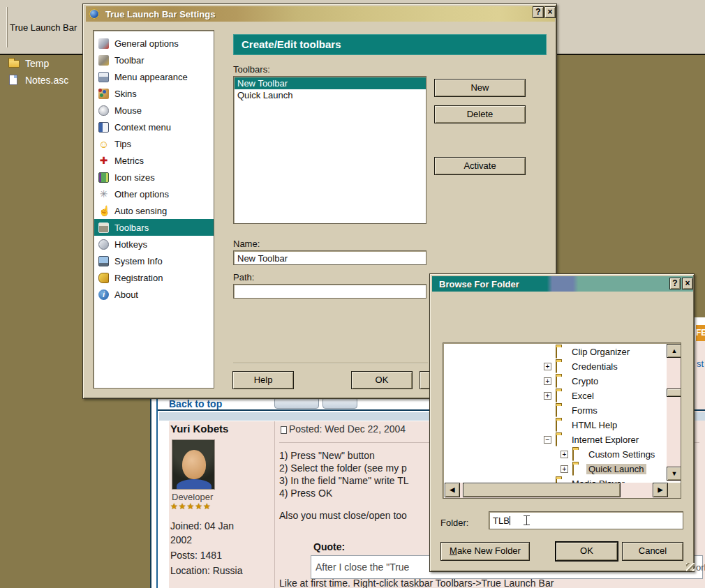 This screenshot has width=705, height=588. What do you see at coordinates (573, 470) in the screenshot?
I see `open-folder-icon` at bounding box center [573, 470].